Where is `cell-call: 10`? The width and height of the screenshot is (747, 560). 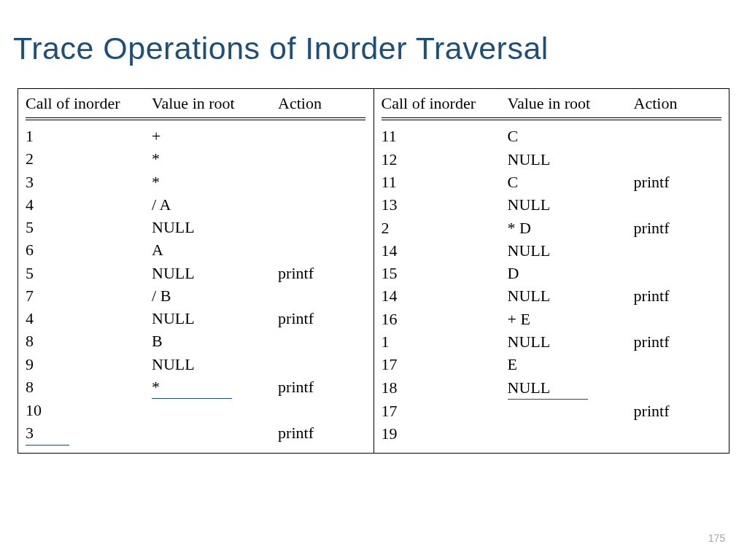 cell-call: 10 is located at coordinates (89, 410).